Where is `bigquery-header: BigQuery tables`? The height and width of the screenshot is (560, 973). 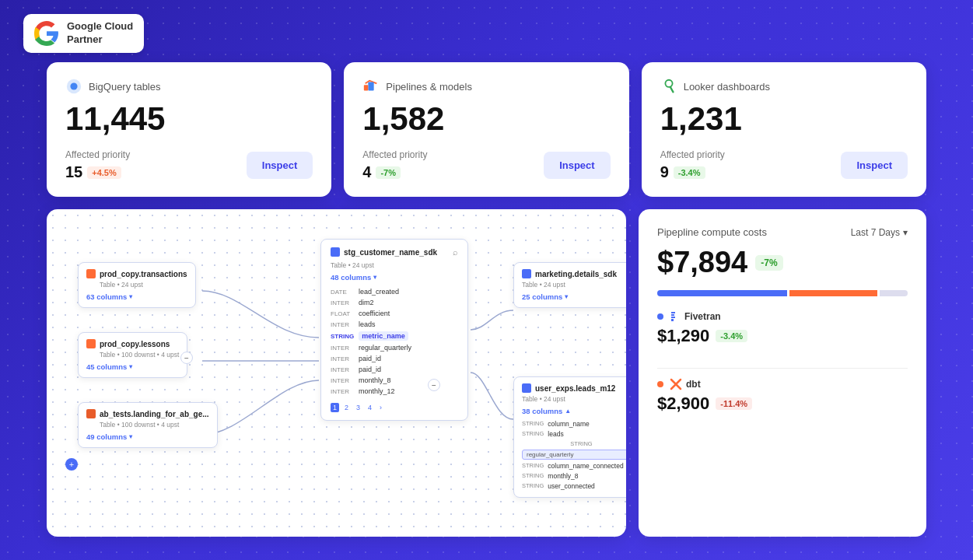 bigquery-header: BigQuery tables is located at coordinates (189, 86).